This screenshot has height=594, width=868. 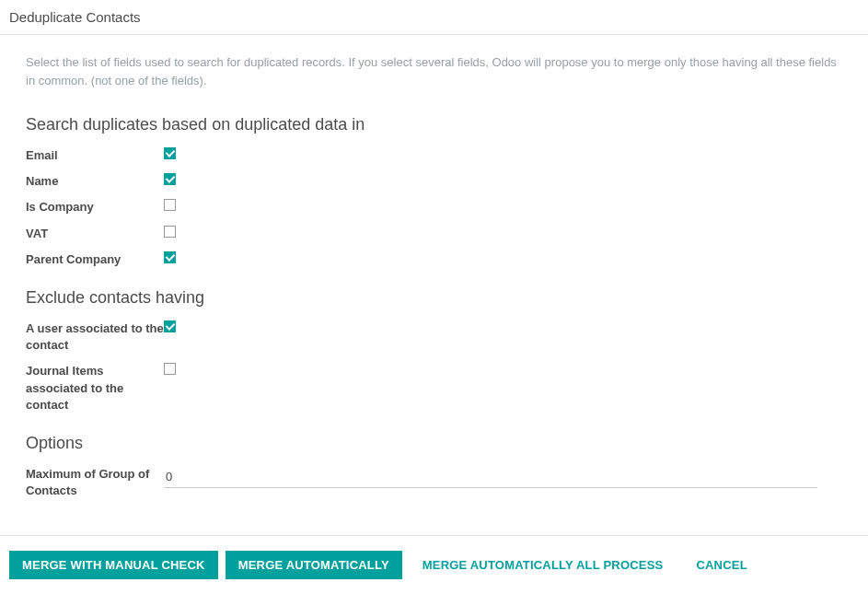 I want to click on control-email, so click(x=169, y=153).